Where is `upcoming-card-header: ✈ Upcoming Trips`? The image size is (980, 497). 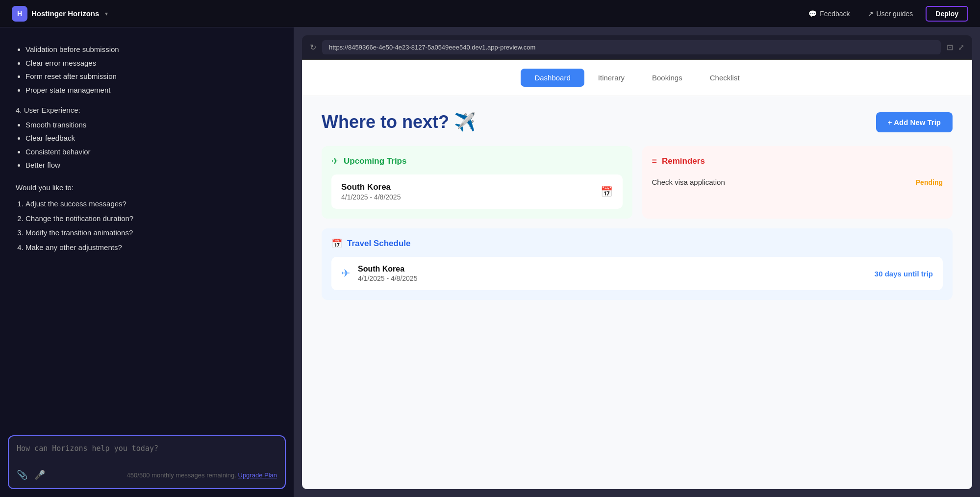 upcoming-card-header: ✈ Upcoming Trips is located at coordinates (477, 161).